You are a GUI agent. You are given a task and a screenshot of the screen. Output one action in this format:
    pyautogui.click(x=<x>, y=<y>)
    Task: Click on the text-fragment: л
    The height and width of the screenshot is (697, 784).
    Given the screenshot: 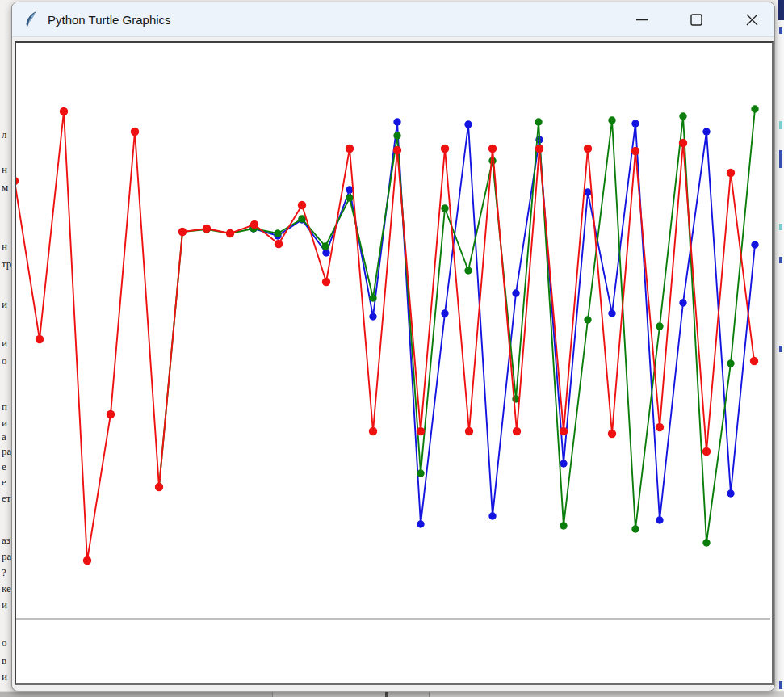 What is the action you would take?
    pyautogui.click(x=5, y=134)
    